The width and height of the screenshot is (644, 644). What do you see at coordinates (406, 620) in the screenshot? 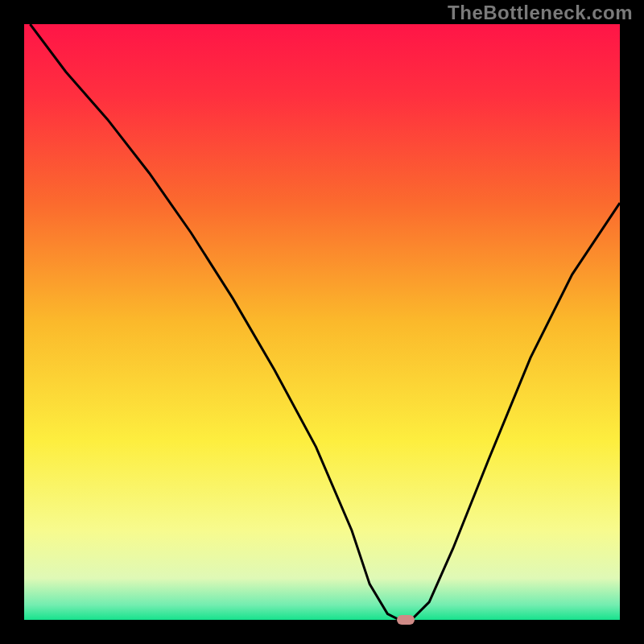
I see `minimum-marker` at bounding box center [406, 620].